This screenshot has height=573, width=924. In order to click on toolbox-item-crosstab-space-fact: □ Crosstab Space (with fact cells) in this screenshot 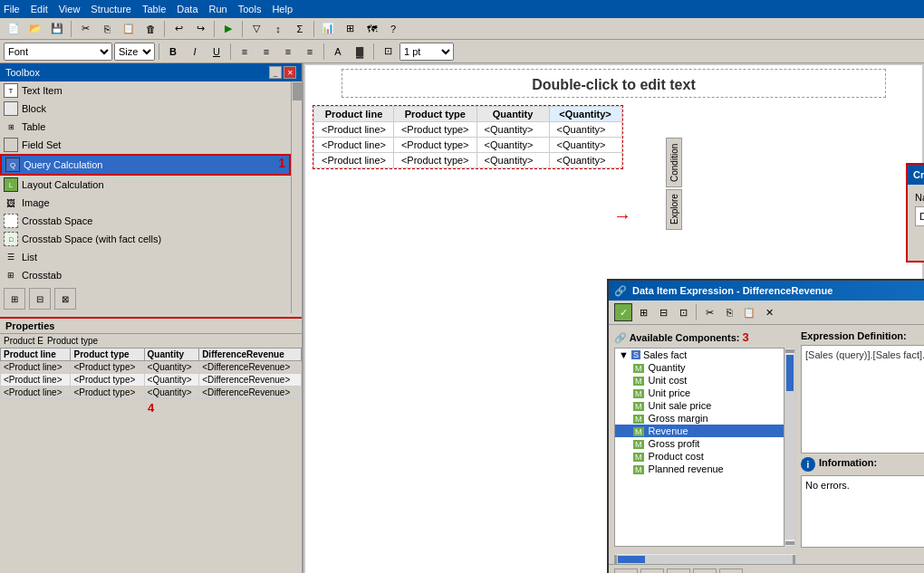, I will do `click(145, 239)`.